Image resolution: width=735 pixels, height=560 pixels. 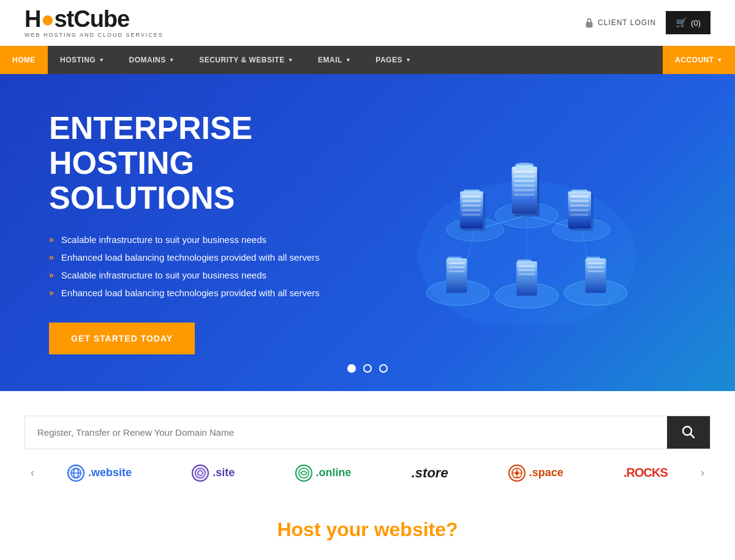 I want to click on tld-store-label: .store, so click(x=430, y=473).